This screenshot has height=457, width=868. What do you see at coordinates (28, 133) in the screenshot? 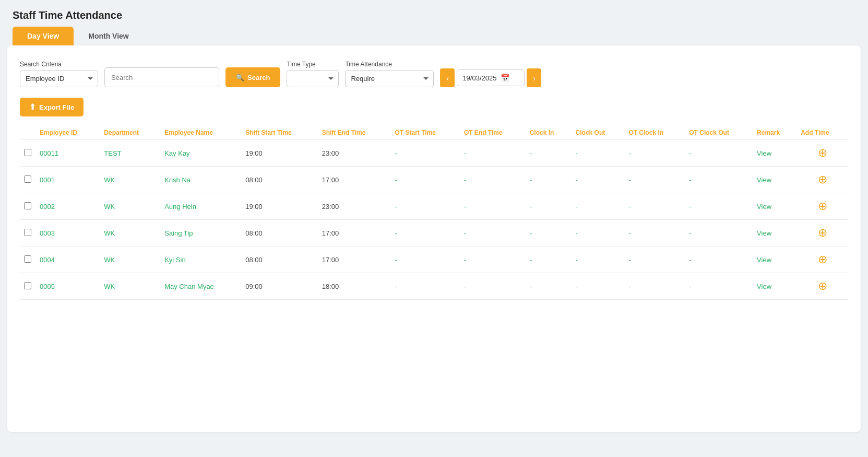
I see `th-checkbox` at bounding box center [28, 133].